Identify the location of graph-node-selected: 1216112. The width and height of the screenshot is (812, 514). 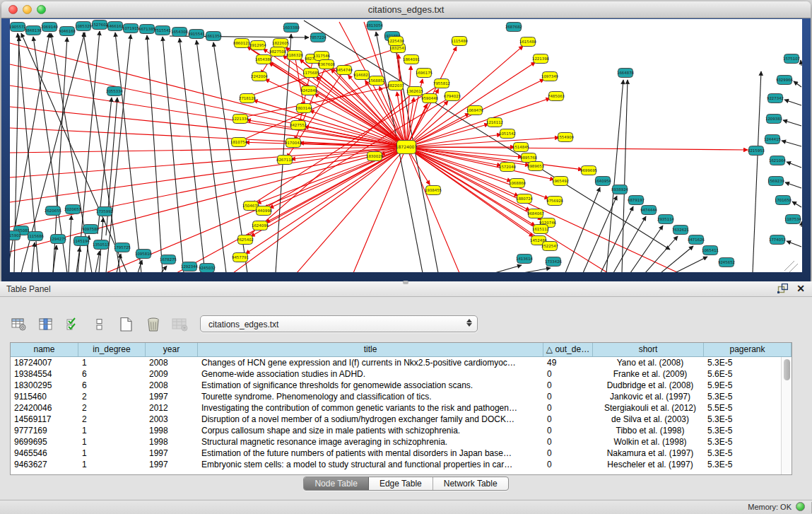
(495, 123).